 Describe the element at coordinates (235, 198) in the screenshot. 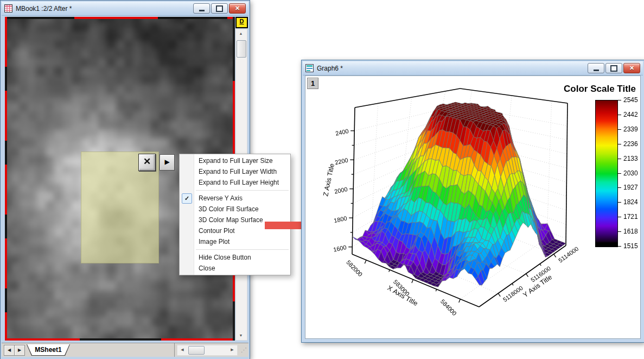

I see `menu-item-reverse-y-axis: ✓Reverse Y Axis` at that location.